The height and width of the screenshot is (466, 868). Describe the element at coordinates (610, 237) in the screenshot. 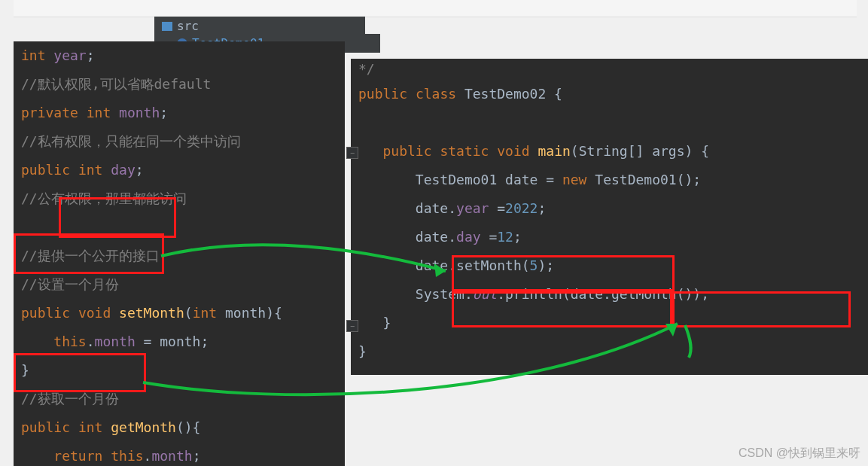

I see `code-line: date.day =12;` at that location.